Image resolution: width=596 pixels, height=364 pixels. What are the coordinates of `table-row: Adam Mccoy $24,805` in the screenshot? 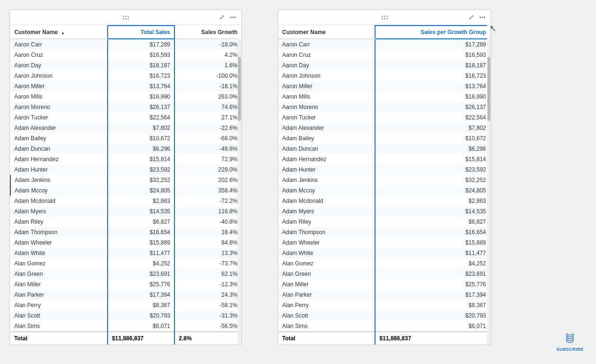 It's located at (384, 191).